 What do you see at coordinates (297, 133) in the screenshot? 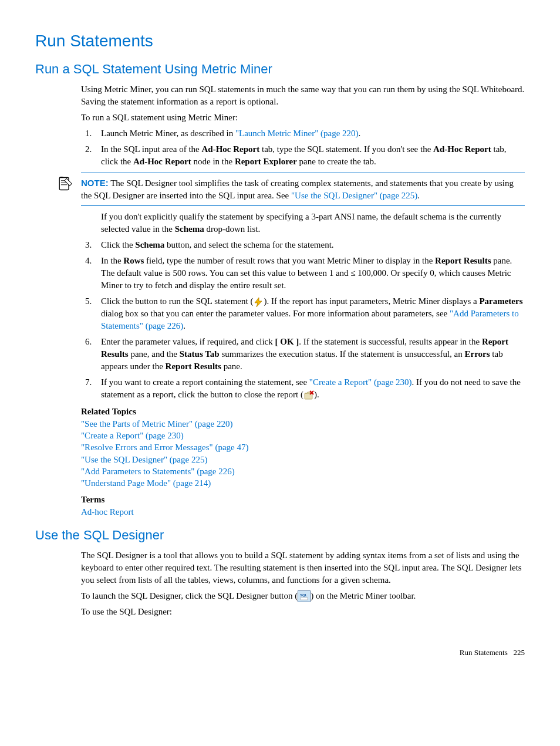
I see `link-launch-metric-miner: "Launch Metric Miner" (page 220)` at bounding box center [297, 133].